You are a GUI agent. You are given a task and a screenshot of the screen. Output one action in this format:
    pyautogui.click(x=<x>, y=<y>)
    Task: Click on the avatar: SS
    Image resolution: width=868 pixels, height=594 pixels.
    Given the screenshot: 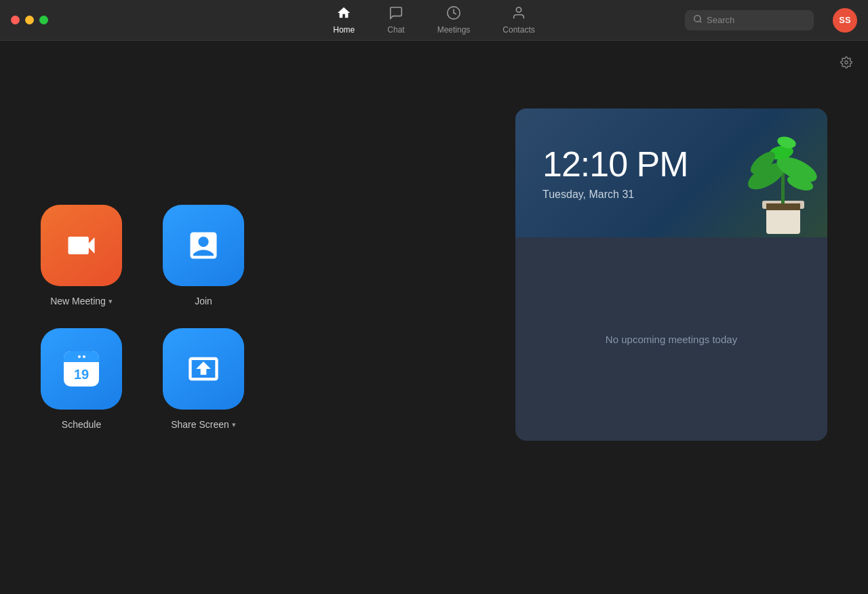 What is the action you would take?
    pyautogui.click(x=845, y=20)
    